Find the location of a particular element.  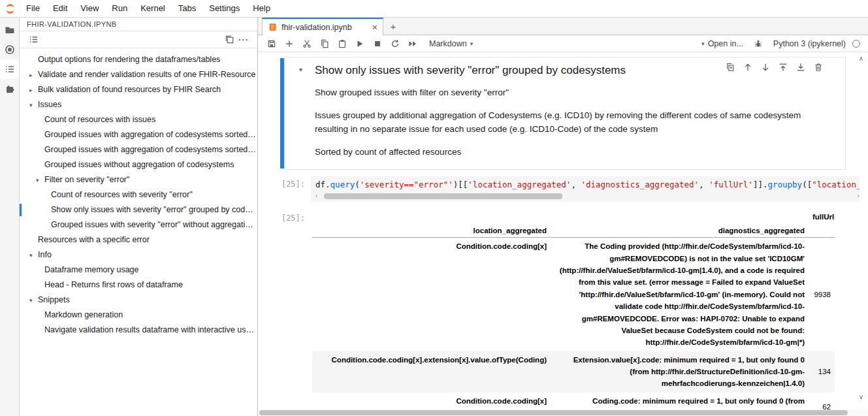

scroll-right-icon: › is located at coordinates (856, 196).